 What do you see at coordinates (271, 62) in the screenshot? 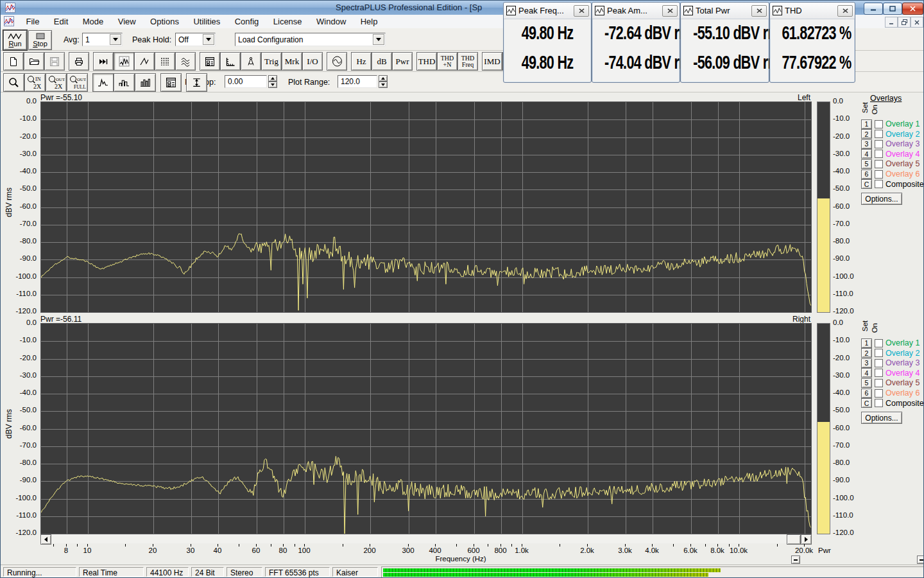
I see `trigger-button: Trig` at bounding box center [271, 62].